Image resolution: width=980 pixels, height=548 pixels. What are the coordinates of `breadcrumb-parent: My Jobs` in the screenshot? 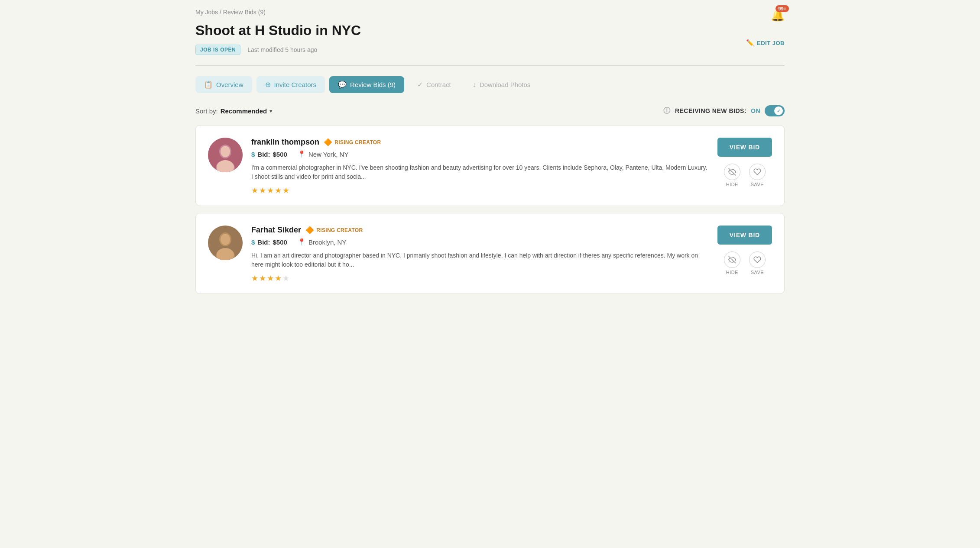 It's located at (207, 12).